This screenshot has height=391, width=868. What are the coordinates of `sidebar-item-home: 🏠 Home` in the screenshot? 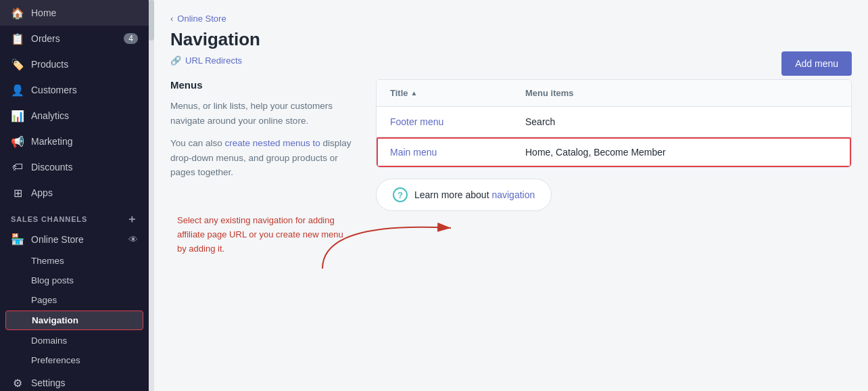 It's located at (74, 13).